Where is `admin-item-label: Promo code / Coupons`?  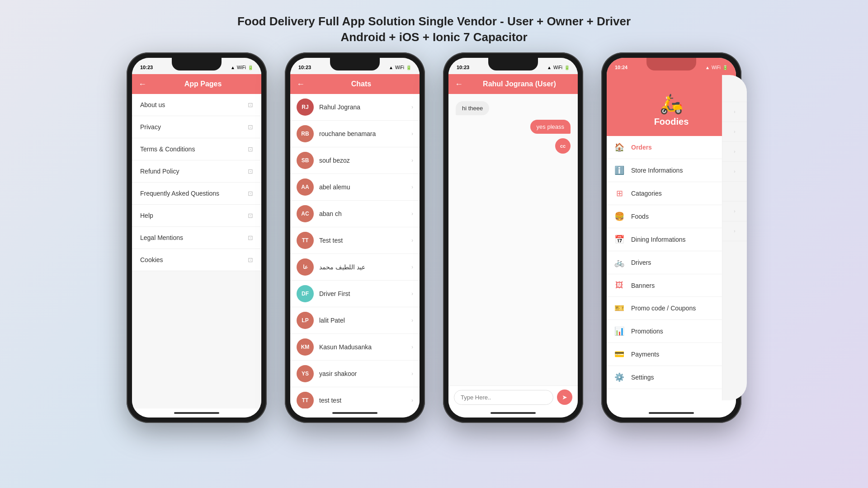
admin-item-label: Promo code / Coupons is located at coordinates (680, 308).